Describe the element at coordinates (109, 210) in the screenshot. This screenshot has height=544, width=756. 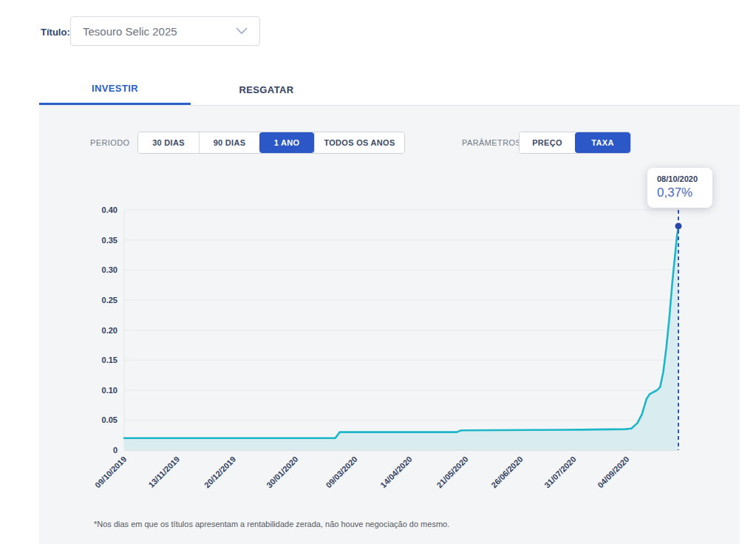
I see `svg-text: 0.40` at that location.